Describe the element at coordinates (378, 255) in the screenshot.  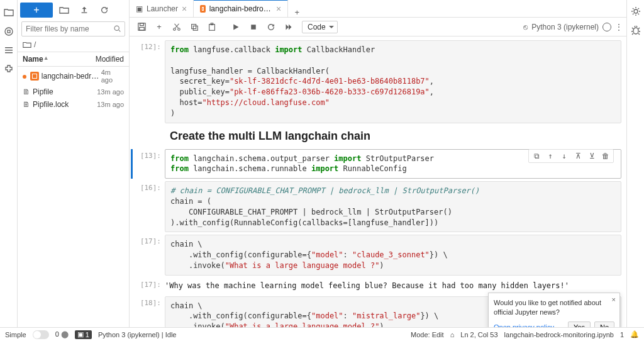
I see `code-cell: [17]: chain \ .with_config(configurable=…` at that location.